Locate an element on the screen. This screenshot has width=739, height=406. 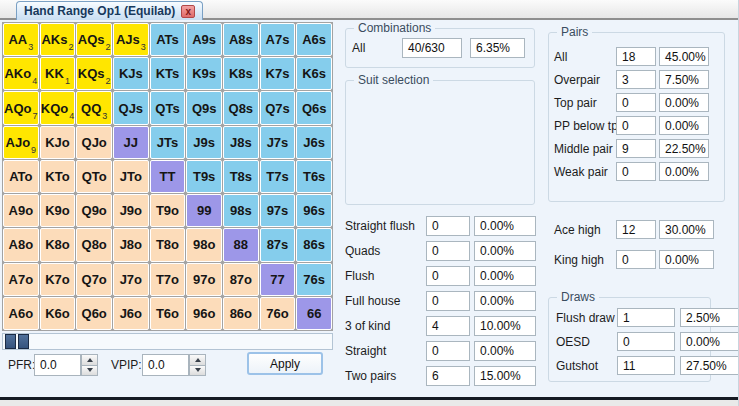
hand-cell-T9s: T9s is located at coordinates (204, 176).